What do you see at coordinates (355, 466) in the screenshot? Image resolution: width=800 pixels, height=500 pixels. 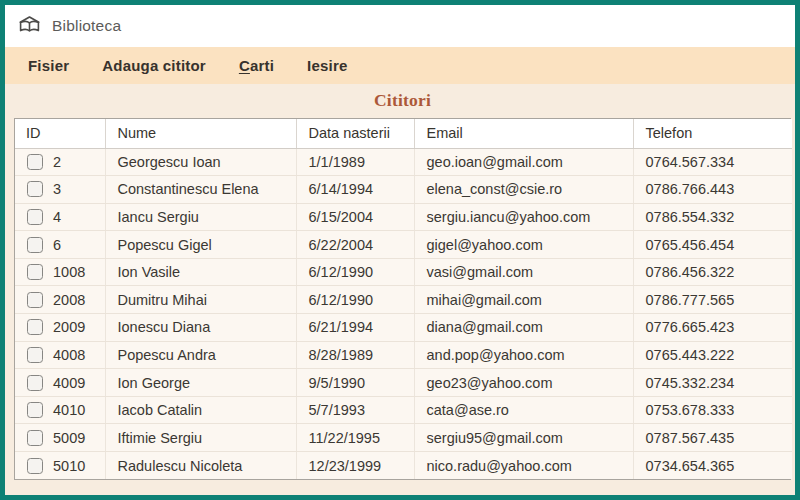 I see `cell-data-nasterii: 12/23/1999` at bounding box center [355, 466].